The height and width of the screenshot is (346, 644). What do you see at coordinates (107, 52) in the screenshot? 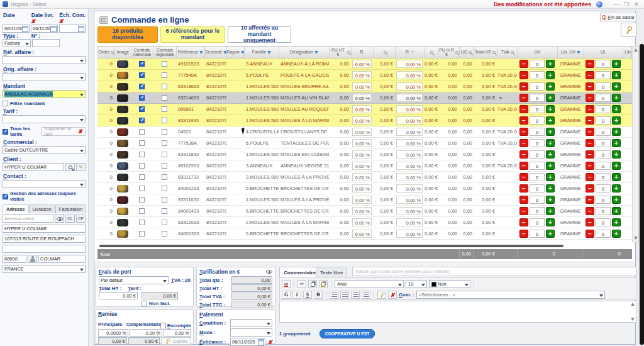
I see `column-header-ordre: Ordre` at bounding box center [107, 52].